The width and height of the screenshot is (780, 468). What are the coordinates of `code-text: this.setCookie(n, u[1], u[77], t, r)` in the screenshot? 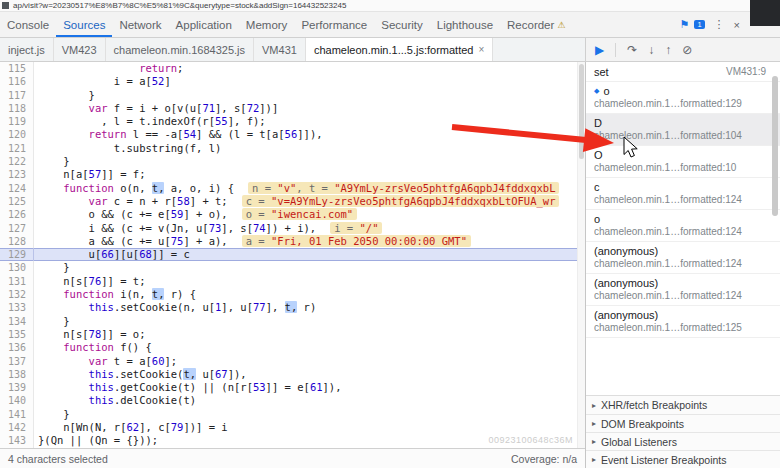 It's located at (310, 308).